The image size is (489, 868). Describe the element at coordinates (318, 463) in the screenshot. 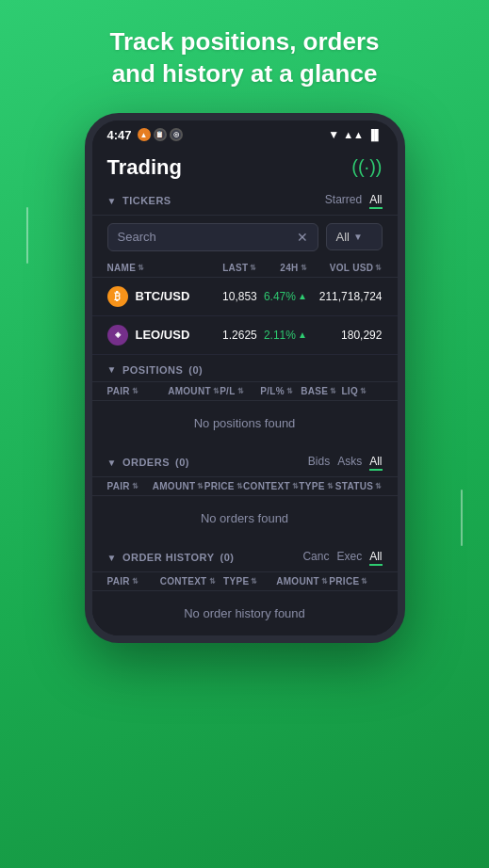

I see `orders-bids-action: Bids` at that location.